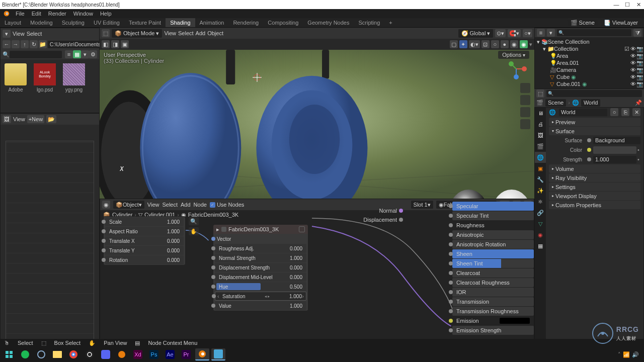 Image resolution: width=644 pixels, height=362 pixels. I want to click on tb-pr-icon: Pr, so click(186, 354).